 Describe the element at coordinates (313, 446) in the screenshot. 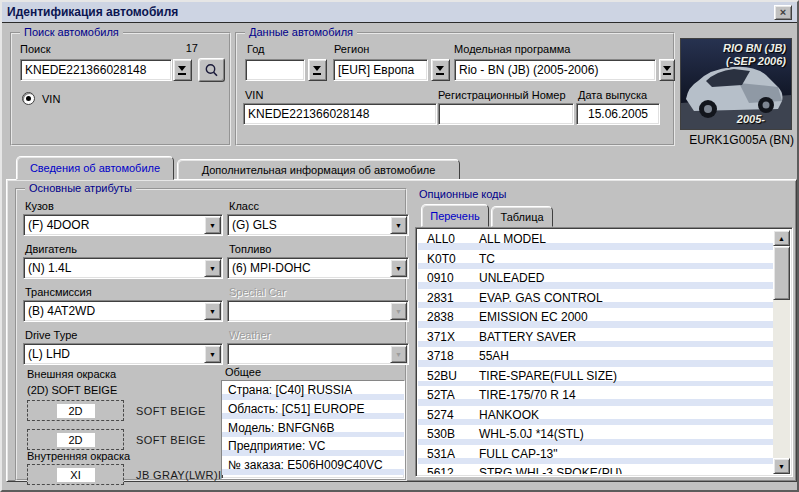

I see `general-info-line: Предприятие: VC` at that location.